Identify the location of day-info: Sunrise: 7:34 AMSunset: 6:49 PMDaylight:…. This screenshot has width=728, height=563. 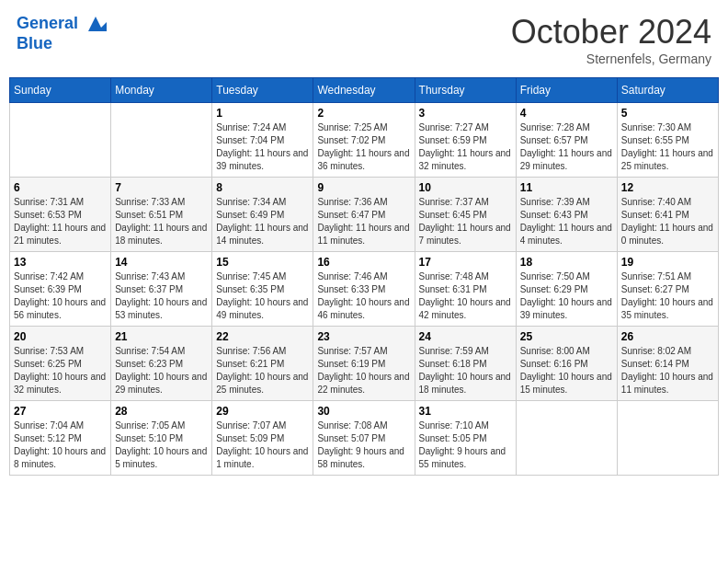
(263, 222).